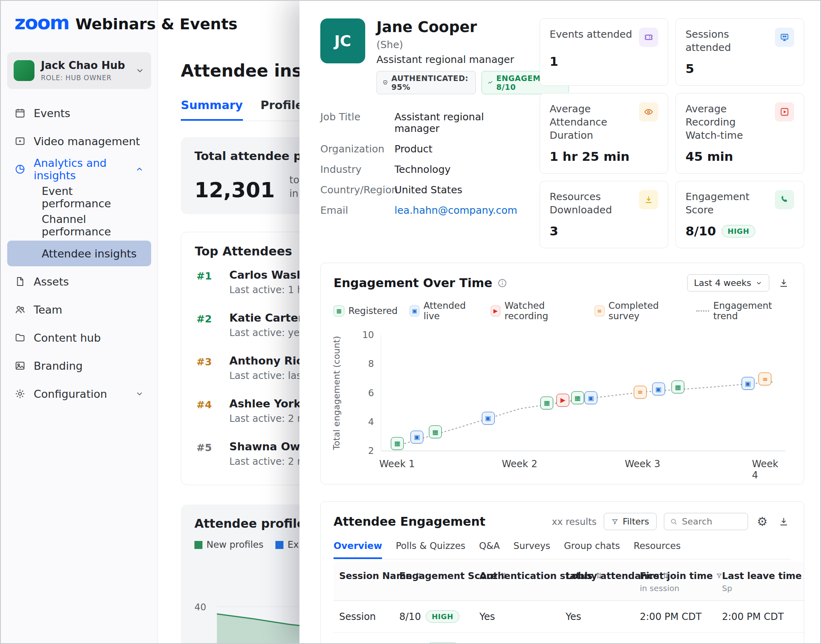  Describe the element at coordinates (42, 22) in the screenshot. I see `zoom-logo: zoom` at that location.